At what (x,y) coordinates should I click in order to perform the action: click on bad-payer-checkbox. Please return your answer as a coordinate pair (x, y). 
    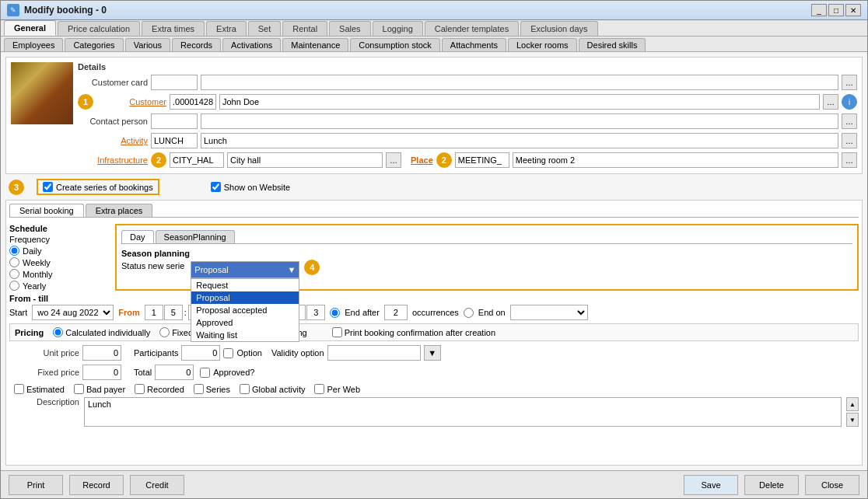
    Looking at the image, I should click on (79, 389).